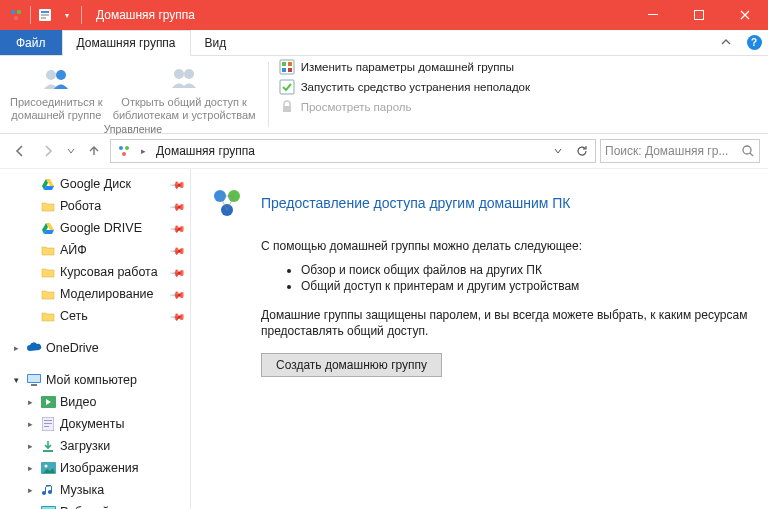  Describe the element at coordinates (95, 468) in the screenshot. I see `tree-item: ▸Изображения` at that location.